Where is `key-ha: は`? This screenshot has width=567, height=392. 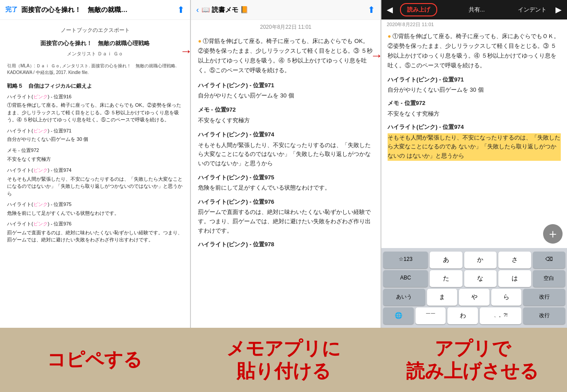
key-ha: は is located at coordinates (515, 279).